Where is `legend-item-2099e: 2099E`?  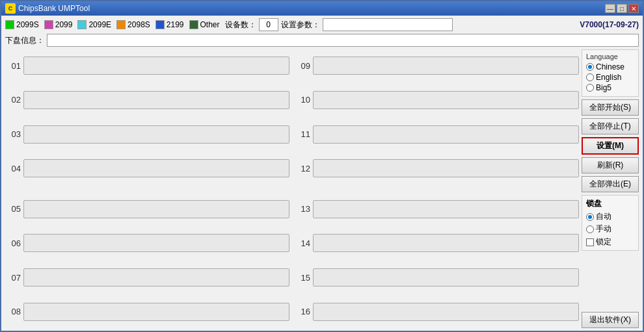 legend-item-2099e: 2099E is located at coordinates (94, 25).